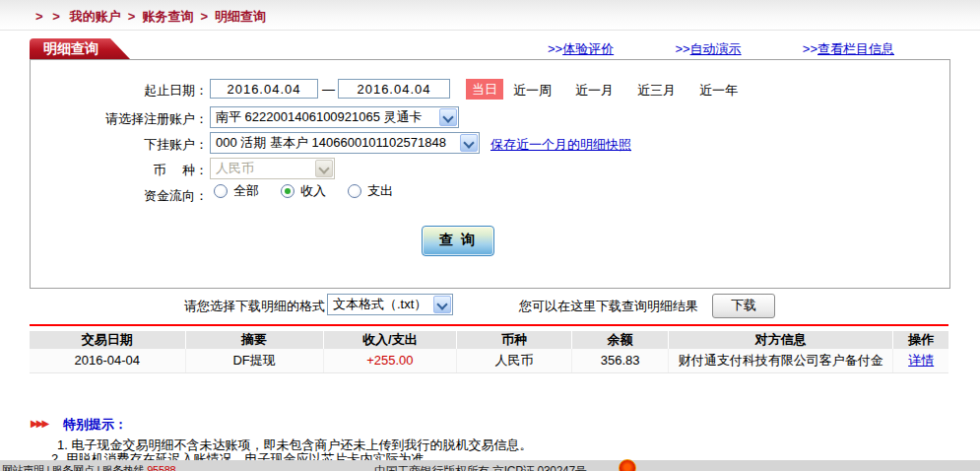  What do you see at coordinates (719, 91) in the screenshot?
I see `quick-range-year: 近一年` at bounding box center [719, 91].